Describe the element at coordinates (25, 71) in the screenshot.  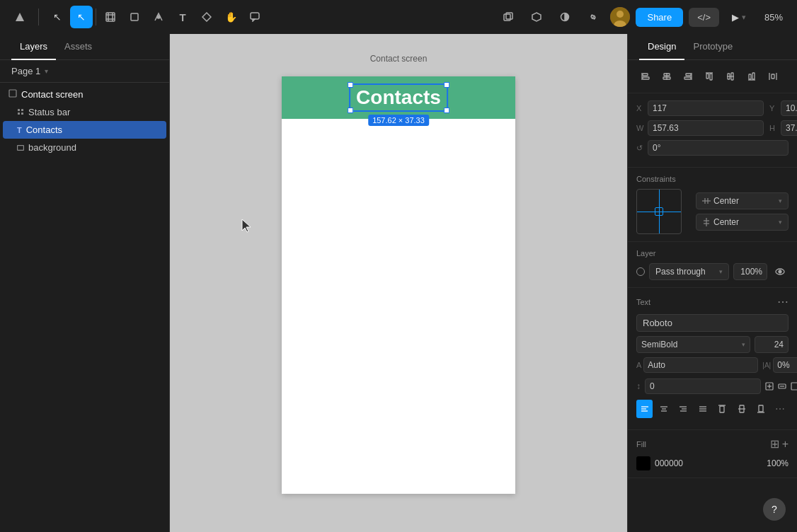
I see `page-name: Page 1` at that location.